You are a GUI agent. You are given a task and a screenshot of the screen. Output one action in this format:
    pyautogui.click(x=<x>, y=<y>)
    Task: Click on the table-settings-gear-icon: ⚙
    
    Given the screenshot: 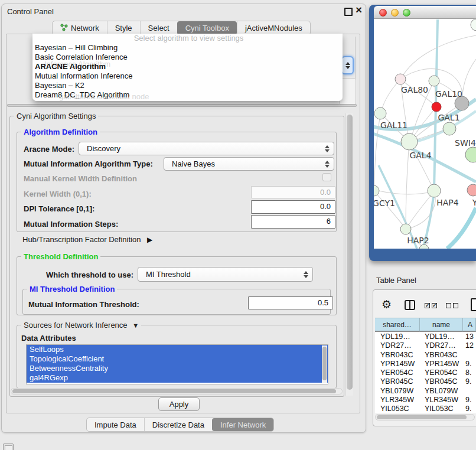 What is the action you would take?
    pyautogui.click(x=386, y=305)
    